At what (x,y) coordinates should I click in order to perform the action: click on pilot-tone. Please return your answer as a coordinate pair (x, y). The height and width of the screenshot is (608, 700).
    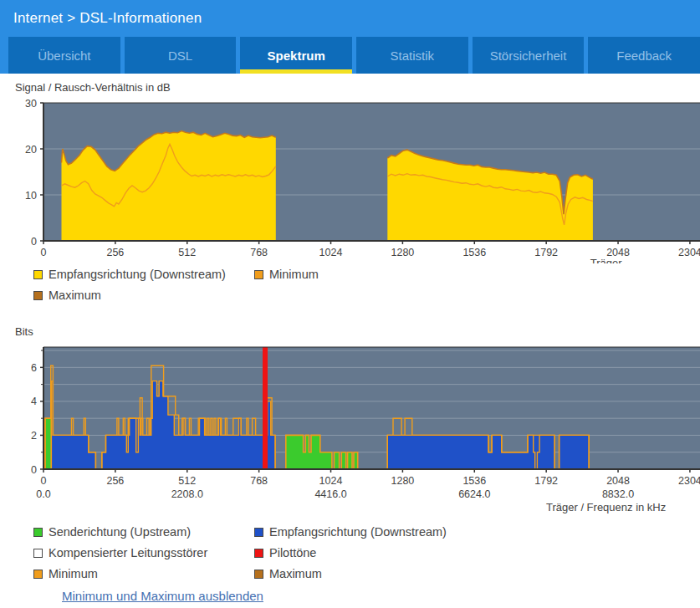
    Looking at the image, I should click on (265, 408).